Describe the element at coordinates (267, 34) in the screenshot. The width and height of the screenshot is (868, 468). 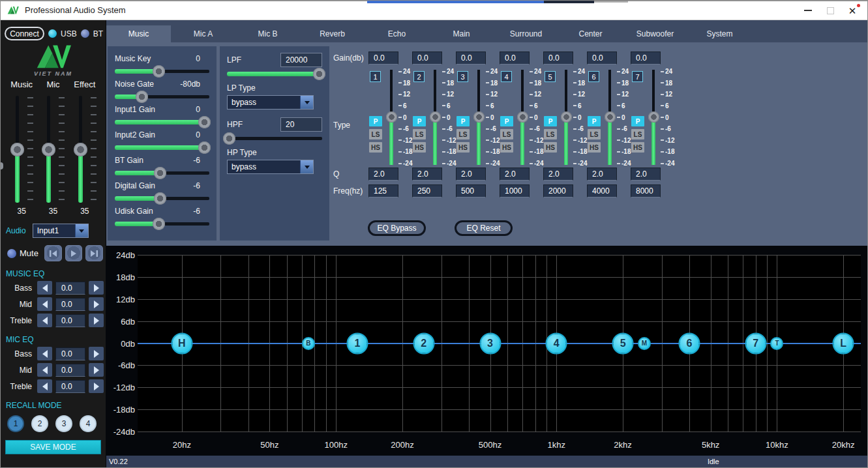
I see `tab-mic-b: Mic B` at that location.